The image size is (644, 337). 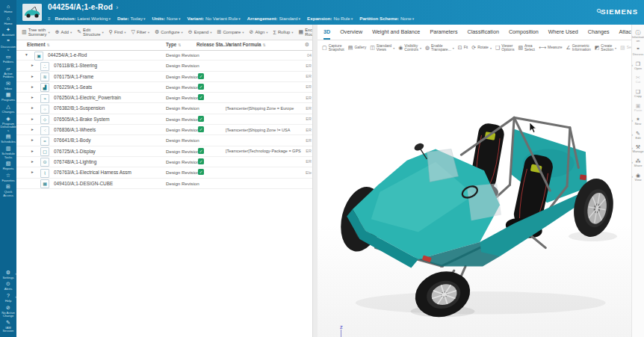 What do you see at coordinates (638, 94) in the screenshot?
I see `command-copy: ❏Copy` at bounding box center [638, 94].